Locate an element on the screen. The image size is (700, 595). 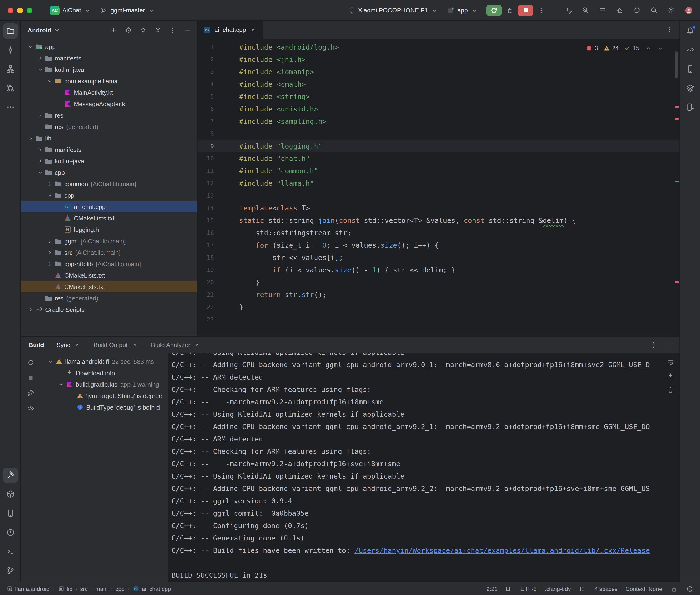
stop-sync-button is located at coordinates (30, 378).